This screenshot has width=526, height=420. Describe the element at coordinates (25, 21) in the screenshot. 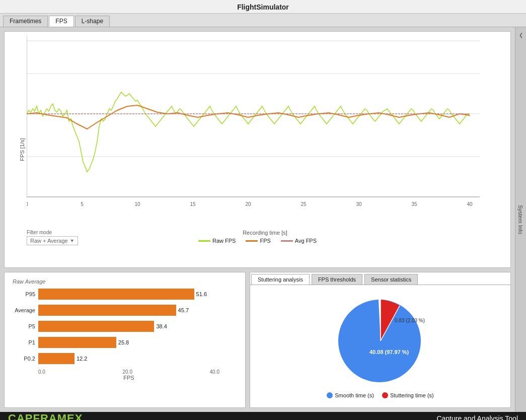

I see `tab-frametimes: Frametimes` at that location.